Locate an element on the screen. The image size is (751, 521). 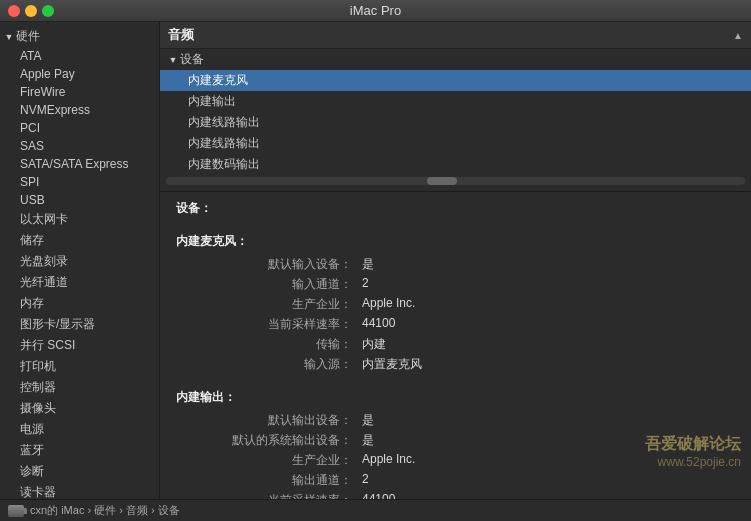
sidebar-item-gpu: 图形卡/显示器 is located at coordinates (80, 324).